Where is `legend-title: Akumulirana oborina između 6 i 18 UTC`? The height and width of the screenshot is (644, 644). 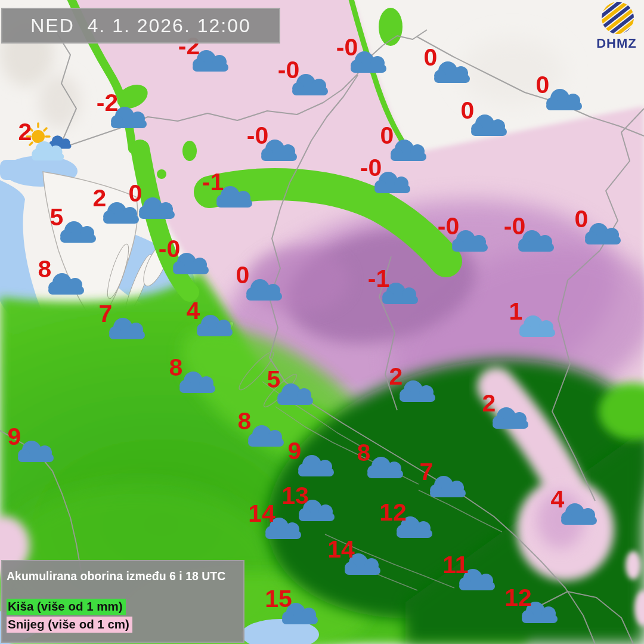 legend-title: Akumulirana oborina između 6 i 18 UTC is located at coordinates (125, 576).